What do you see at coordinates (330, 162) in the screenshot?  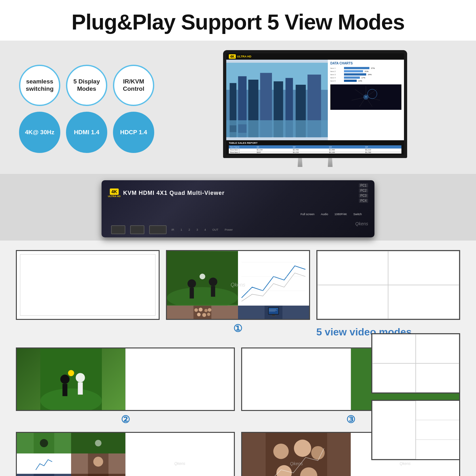 I see `tv-leg-right` at bounding box center [330, 162].